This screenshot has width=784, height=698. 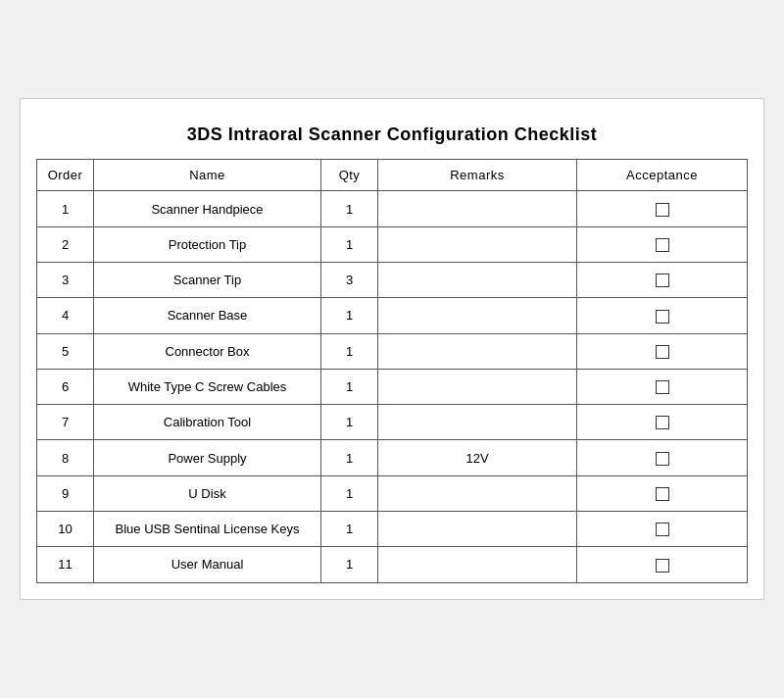 I want to click on table-row: 3Scanner Tip3, so click(x=392, y=279).